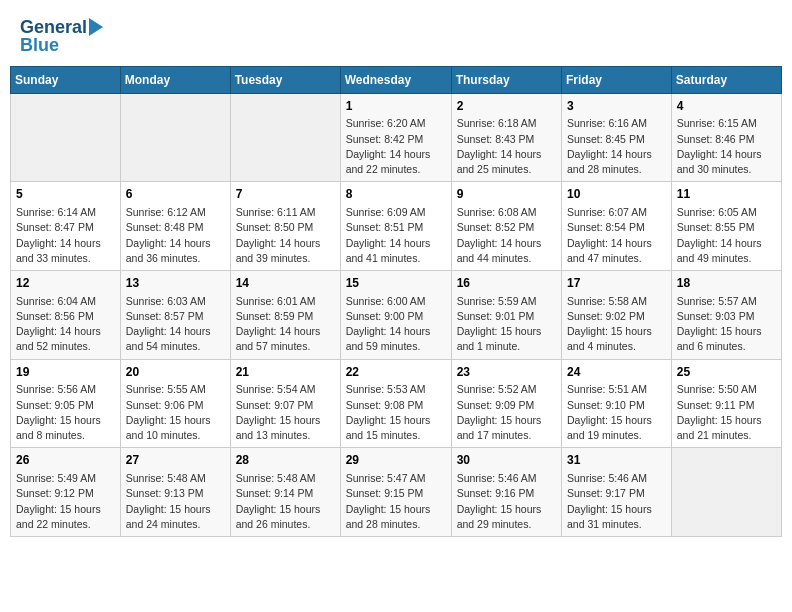 Image resolution: width=792 pixels, height=612 pixels. I want to click on day-info: Sunrise: 5:51 AMSunset: 9:10 PMDaylight:…, so click(616, 412).